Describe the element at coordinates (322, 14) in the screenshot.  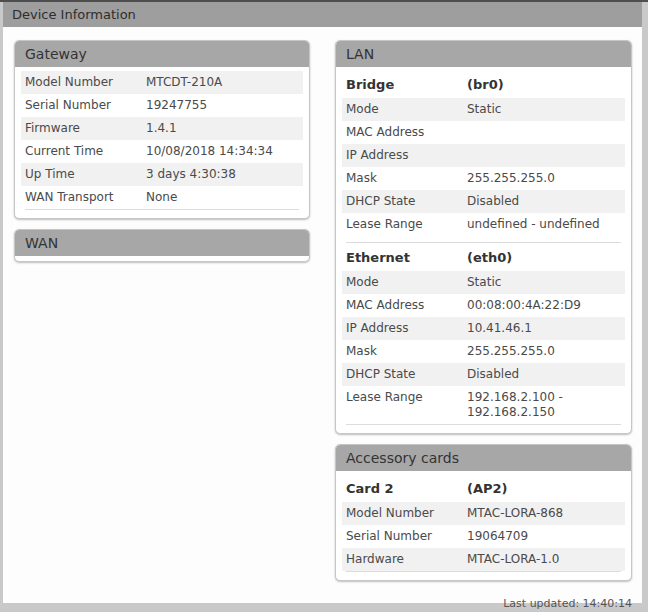
I see `page-title: Device Information` at that location.